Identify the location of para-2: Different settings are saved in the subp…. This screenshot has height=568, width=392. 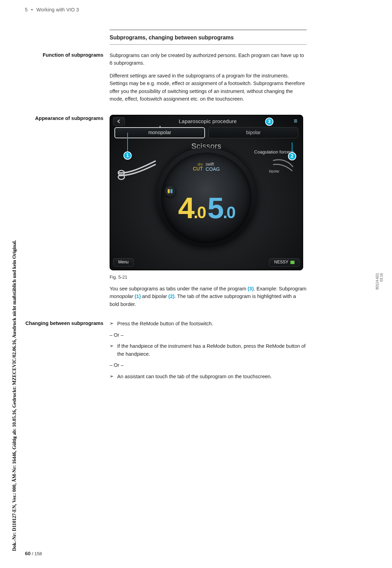
(208, 87).